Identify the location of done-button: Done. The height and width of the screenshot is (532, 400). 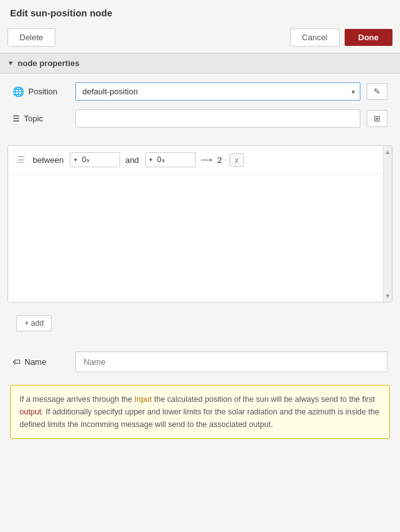
(369, 38).